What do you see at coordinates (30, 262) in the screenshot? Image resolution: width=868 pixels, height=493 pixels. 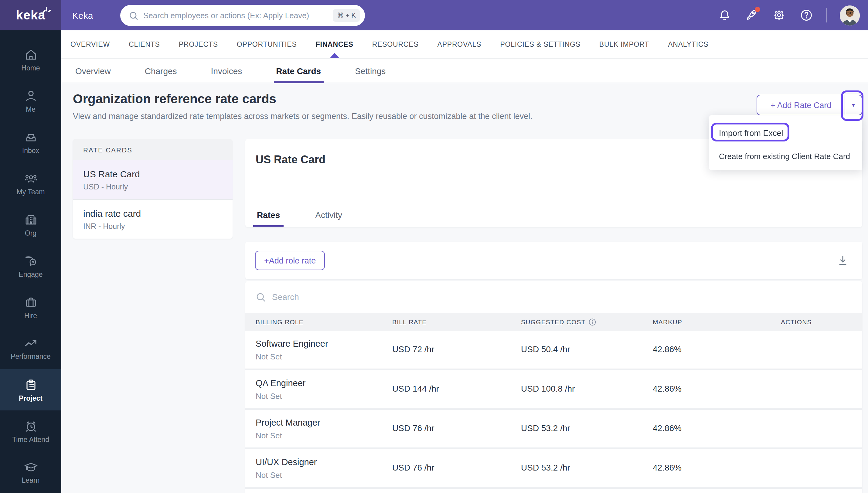 I see `left-sidebar: Home Me Inbox My Team Org Engage Hire P` at bounding box center [30, 262].